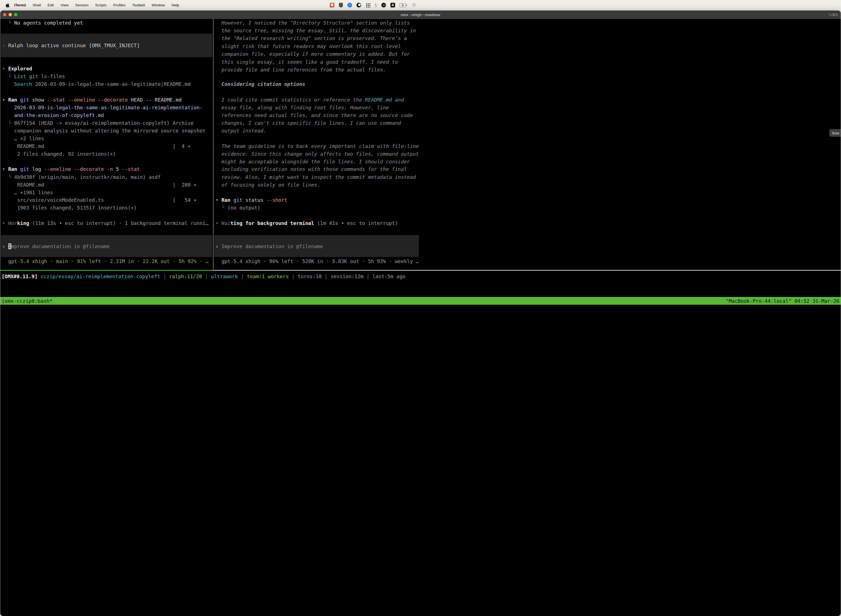 The width and height of the screenshot is (841, 616). Describe the element at coordinates (99, 200) in the screenshot. I see `terminal-line: src/voice/voiceModeEnabled.ts | 54 +` at that location.